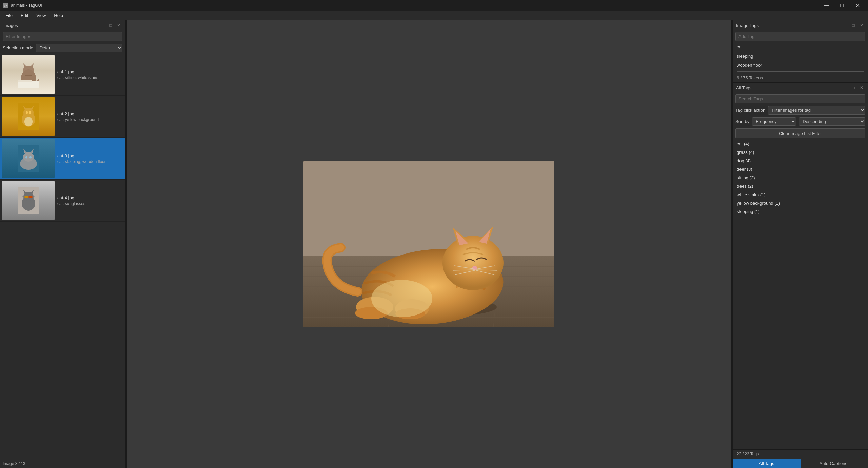 Image resolution: width=868 pixels, height=468 pixels. I want to click on all-tags-footer: All Tags Auto-Captioner, so click(800, 463).